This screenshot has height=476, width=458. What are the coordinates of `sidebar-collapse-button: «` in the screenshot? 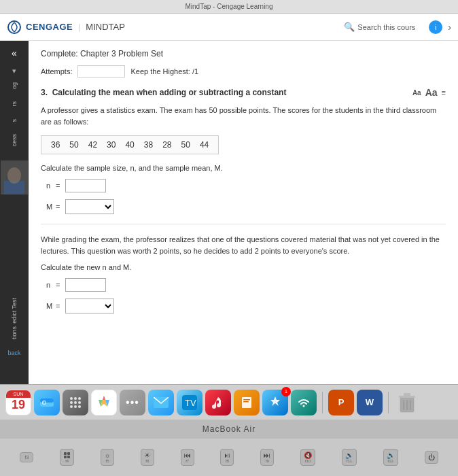 It's located at (14, 53).